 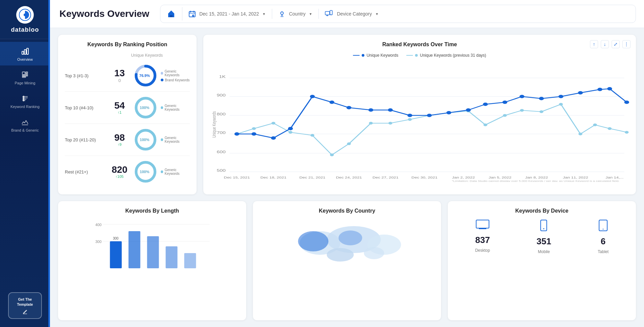 What do you see at coordinates (25, 302) in the screenshot?
I see `get-template-label: Get TheTemplate` at bounding box center [25, 302].